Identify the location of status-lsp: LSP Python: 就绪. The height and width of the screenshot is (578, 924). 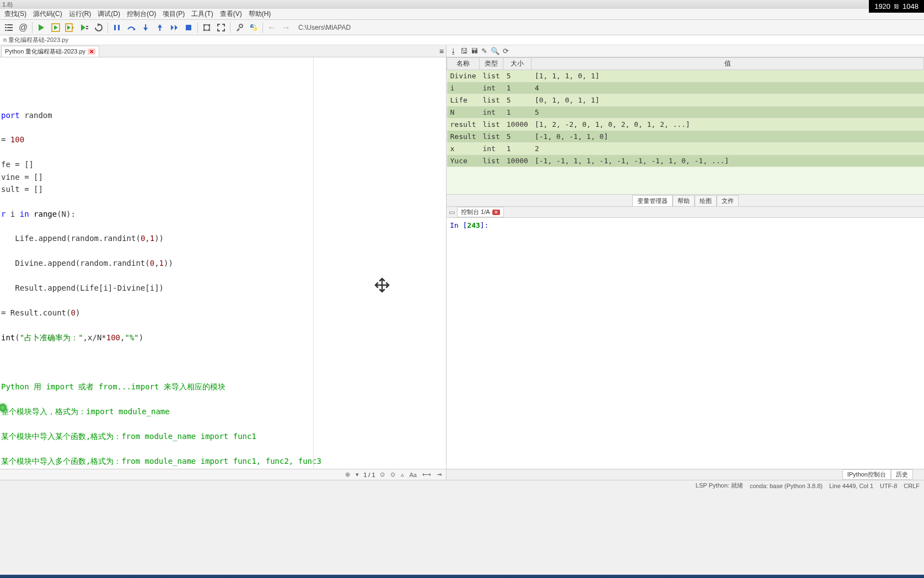
(719, 485).